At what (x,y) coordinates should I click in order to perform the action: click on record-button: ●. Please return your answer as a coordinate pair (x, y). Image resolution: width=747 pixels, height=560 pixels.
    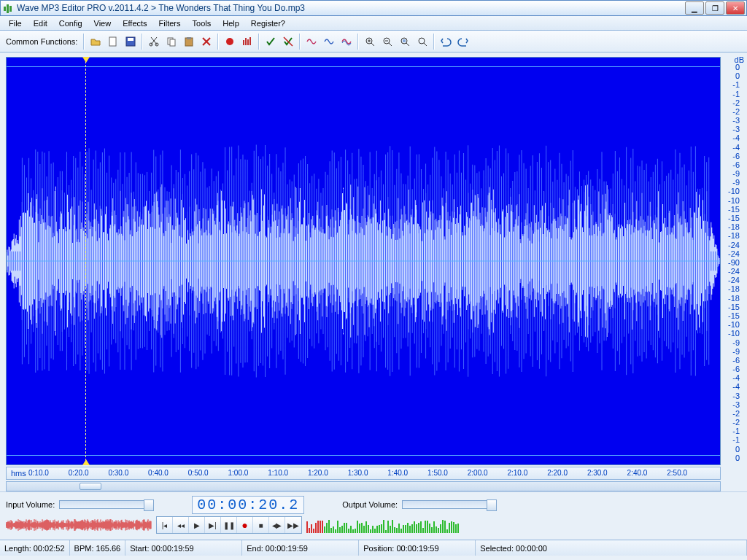
    Looking at the image, I should click on (245, 525).